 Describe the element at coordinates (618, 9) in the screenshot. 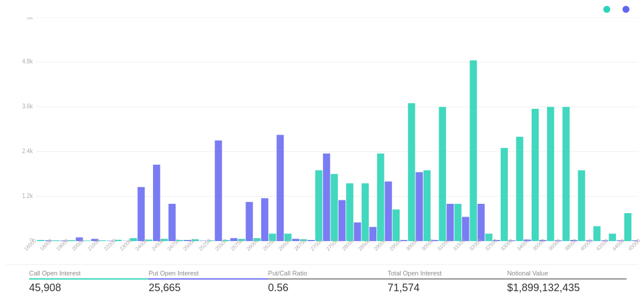

I see `legend` at that location.